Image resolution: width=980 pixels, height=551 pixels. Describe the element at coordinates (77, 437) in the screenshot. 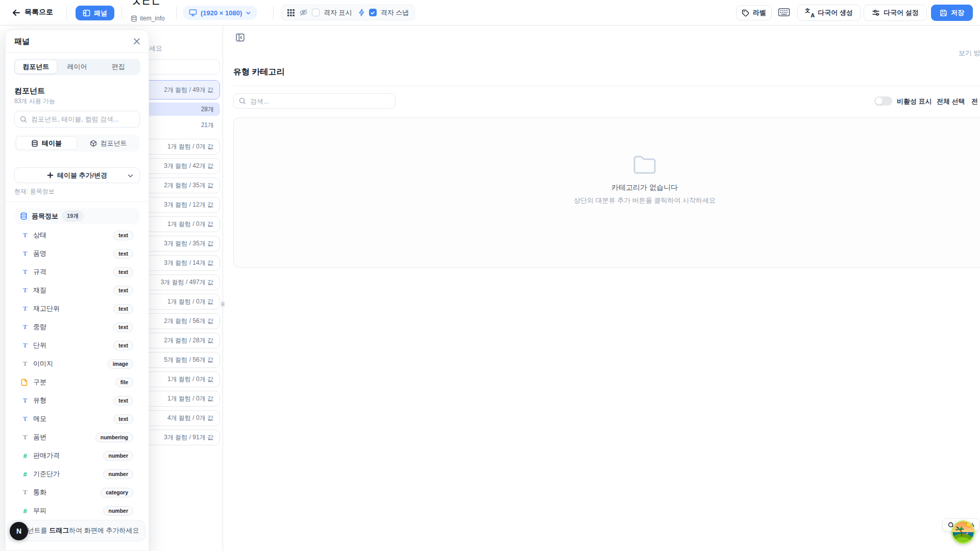

I see `field-row: T 품번 numbering` at that location.